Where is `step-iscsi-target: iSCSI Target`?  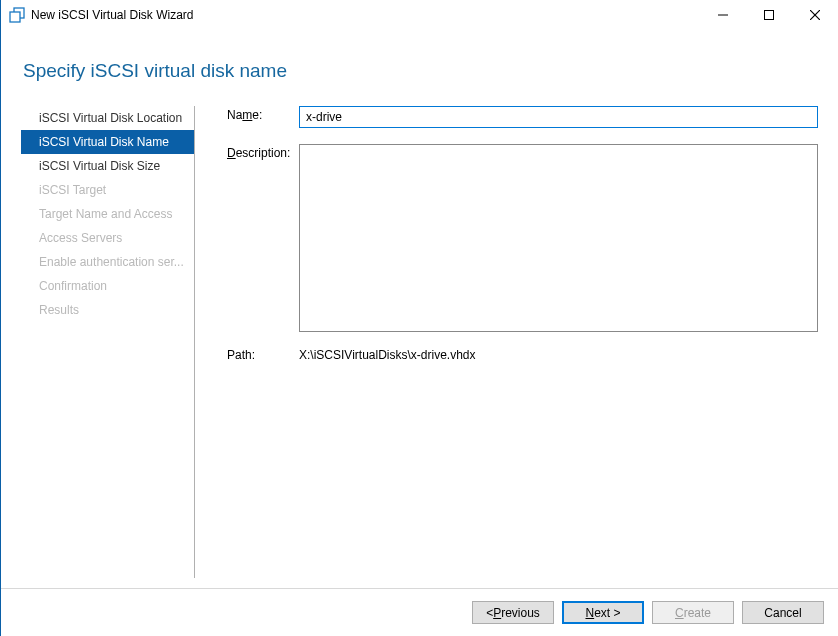 step-iscsi-target: iSCSI Target is located at coordinates (108, 190).